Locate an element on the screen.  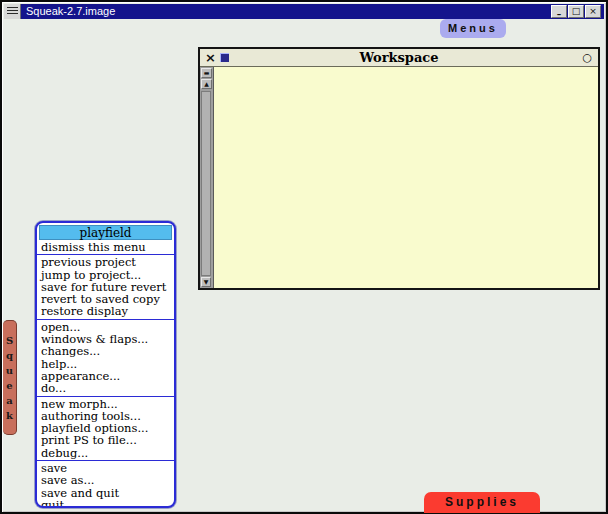
playfield-menu-items: dismiss this menuprevious projectjump to… is located at coordinates (106, 374).